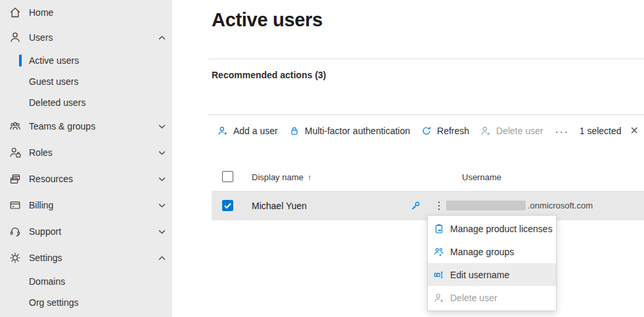 This screenshot has width=644, height=317. I want to click on billing-card-icon, so click(15, 205).